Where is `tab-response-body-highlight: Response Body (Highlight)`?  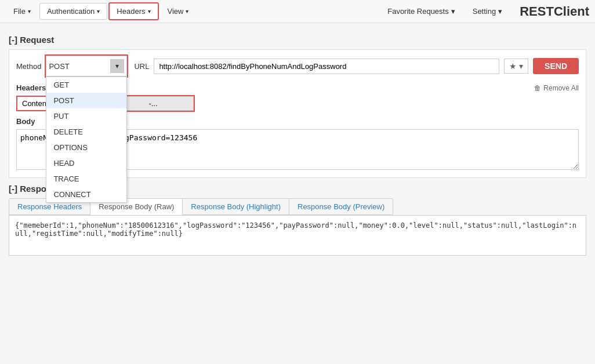 tab-response-body-highlight: Response Body (Highlight) is located at coordinates (235, 206).